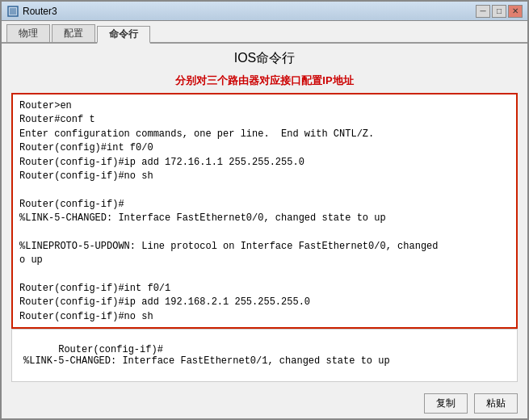 Image resolution: width=529 pixels, height=420 pixels. Describe the element at coordinates (265, 355) in the screenshot. I see `bottom-output: Router(config-if)# %LINK-5-CHANGED: Inte…` at that location.